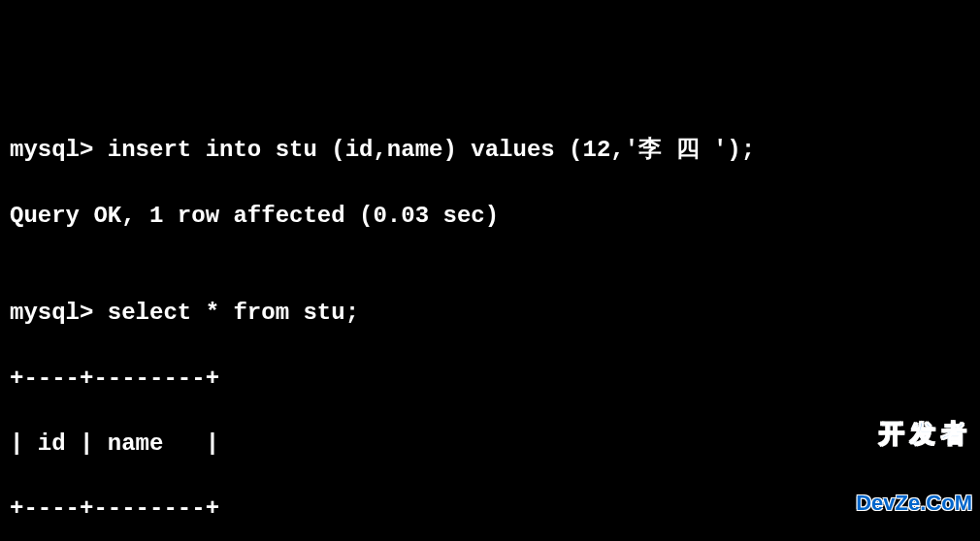  What do you see at coordinates (914, 456) in the screenshot?
I see `watermark: 开发者 DevZe.CoM` at bounding box center [914, 456].